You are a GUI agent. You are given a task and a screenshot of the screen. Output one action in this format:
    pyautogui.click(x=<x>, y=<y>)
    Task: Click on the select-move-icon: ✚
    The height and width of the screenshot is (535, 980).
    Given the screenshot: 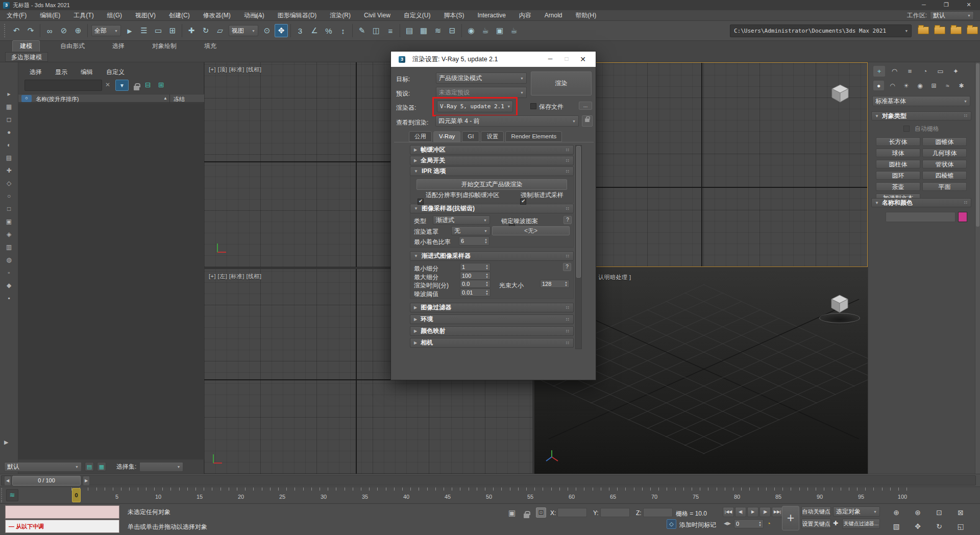 What is the action you would take?
    pyautogui.click(x=191, y=31)
    